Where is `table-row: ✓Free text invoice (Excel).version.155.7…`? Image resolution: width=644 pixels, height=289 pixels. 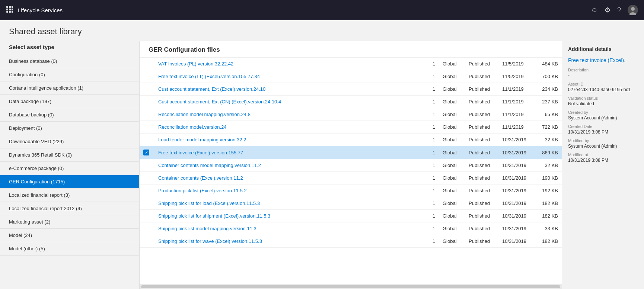
table-row: ✓Free text invoice (Excel).version.155.7… is located at coordinates (351, 152).